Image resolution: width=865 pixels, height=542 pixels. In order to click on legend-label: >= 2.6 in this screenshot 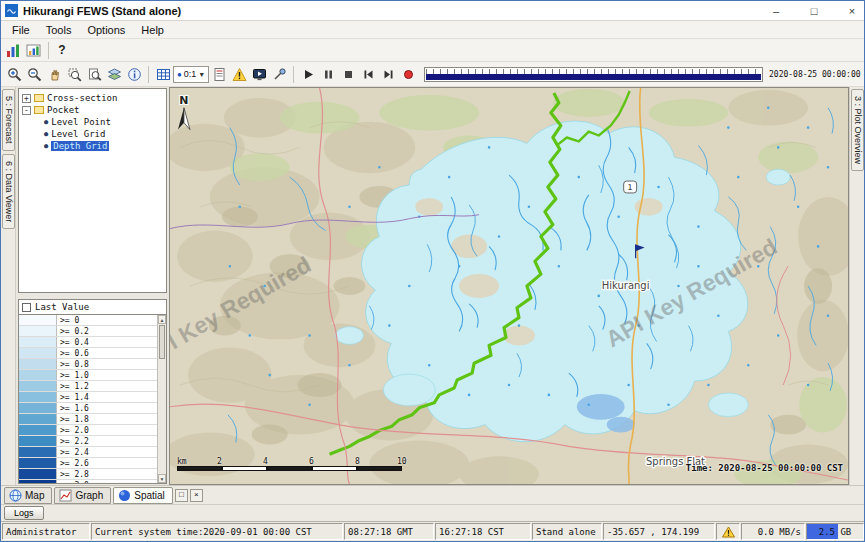, I will do `click(73, 463)`.